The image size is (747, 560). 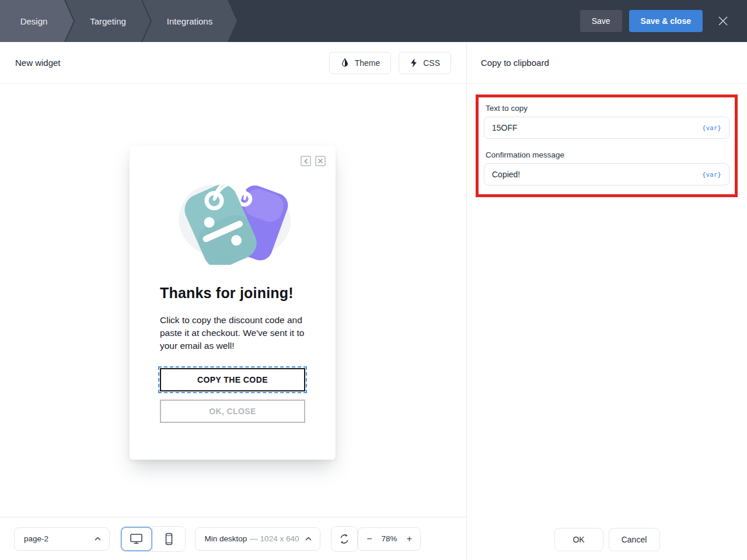 I want to click on widget-title: New widget, so click(x=38, y=63).